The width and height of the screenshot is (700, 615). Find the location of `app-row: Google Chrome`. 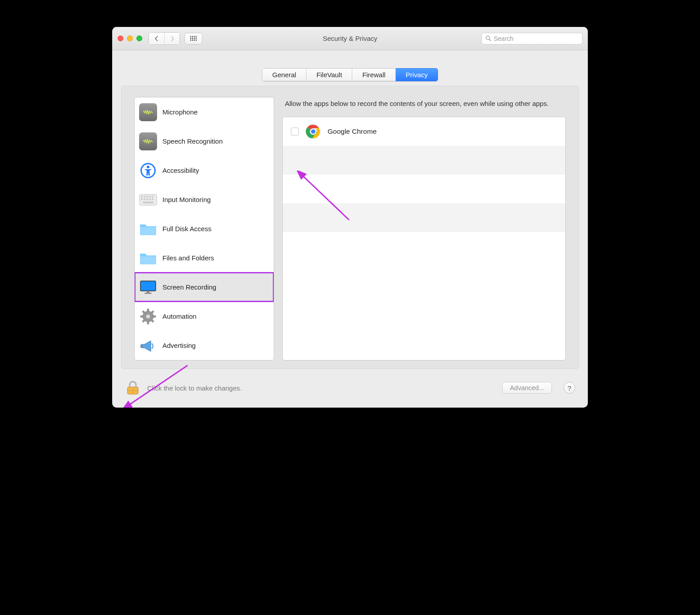

app-row: Google Chrome is located at coordinates (424, 132).